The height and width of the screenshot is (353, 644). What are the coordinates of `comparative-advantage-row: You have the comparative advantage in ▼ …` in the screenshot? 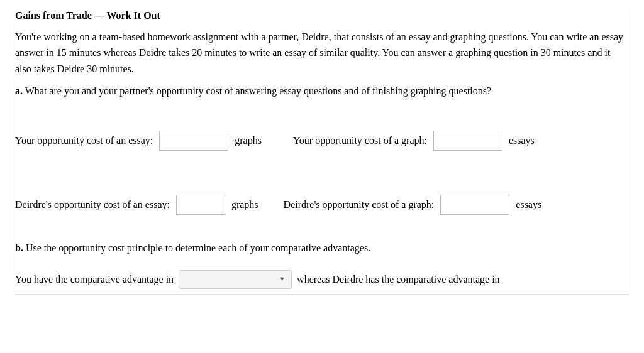 It's located at (322, 280).